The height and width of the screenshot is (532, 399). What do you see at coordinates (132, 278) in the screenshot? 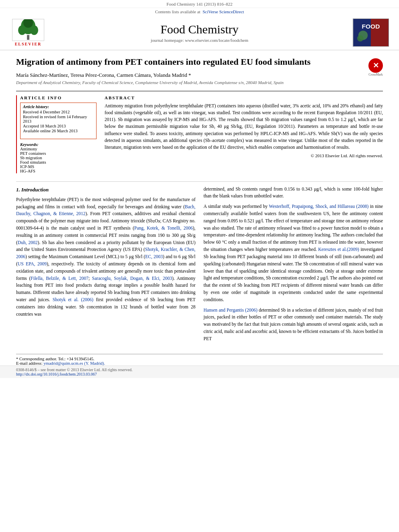
I see `ref-saracoglu: Saracoglu, Soylak, Dogan, & Elci, 2003` at bounding box center [132, 278].